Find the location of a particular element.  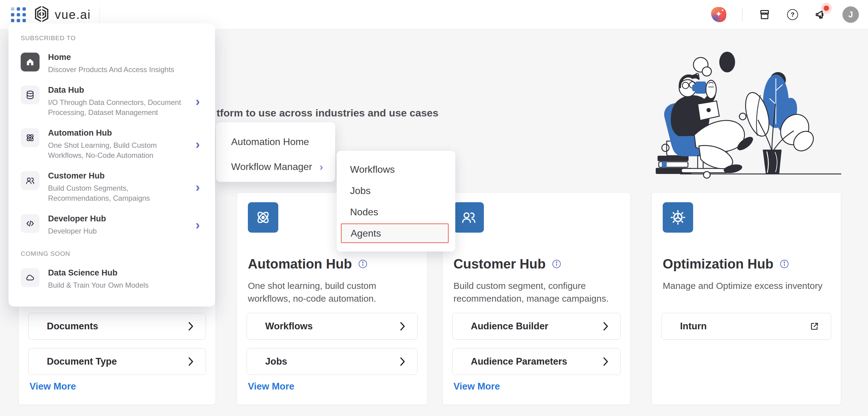

external-link-icon is located at coordinates (815, 326).